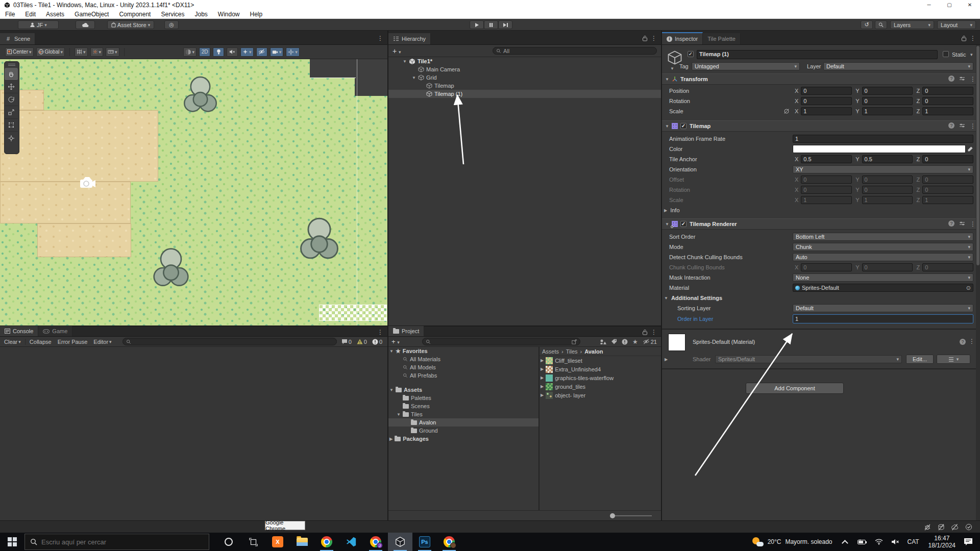 Image resolution: width=980 pixels, height=551 pixels. Describe the element at coordinates (970, 149) in the screenshot. I see `eyedropper-icon` at that location.